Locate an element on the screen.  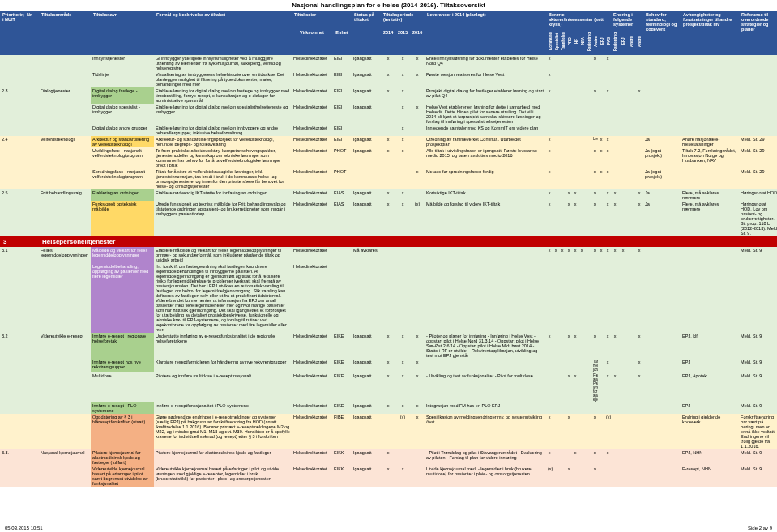
h-y15: 2015 is located at coordinates (403, 42).